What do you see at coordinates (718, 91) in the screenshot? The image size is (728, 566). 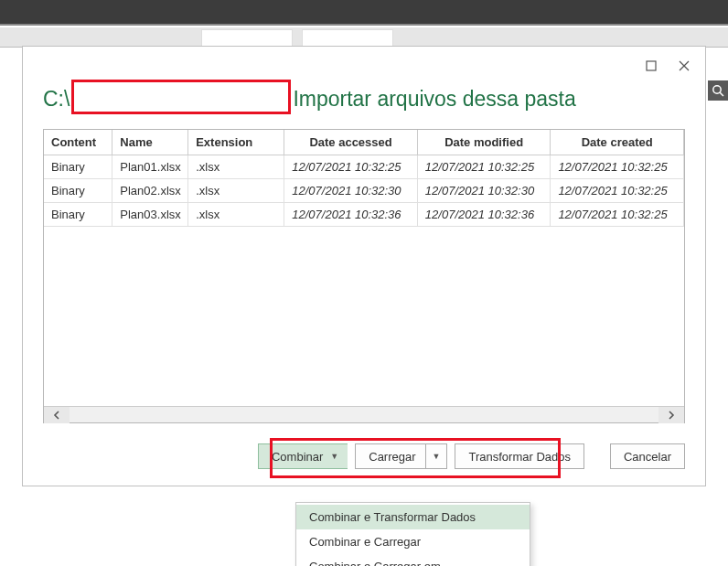 I see `search-icon` at bounding box center [718, 91].